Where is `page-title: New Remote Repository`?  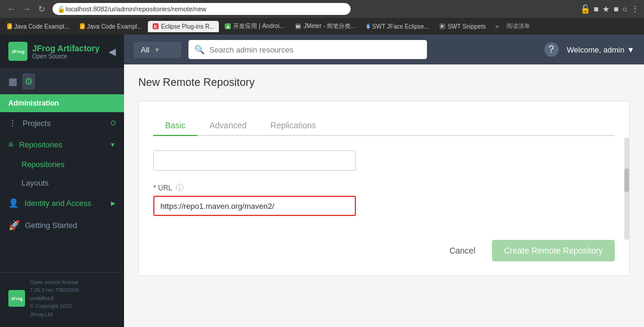 page-title: New Remote Repository is located at coordinates (384, 82).